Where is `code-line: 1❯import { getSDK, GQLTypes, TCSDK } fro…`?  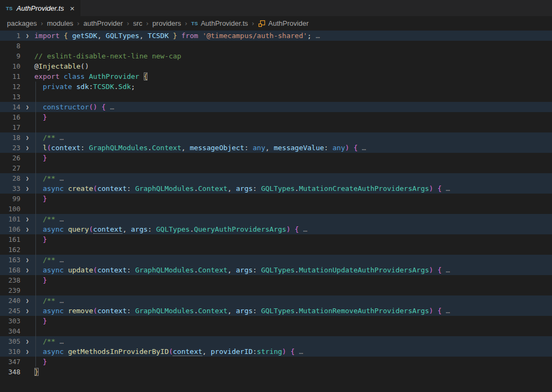
code-line: 1❯import { getSDK, GQLTypes, TCSDK } fro… is located at coordinates (276, 35).